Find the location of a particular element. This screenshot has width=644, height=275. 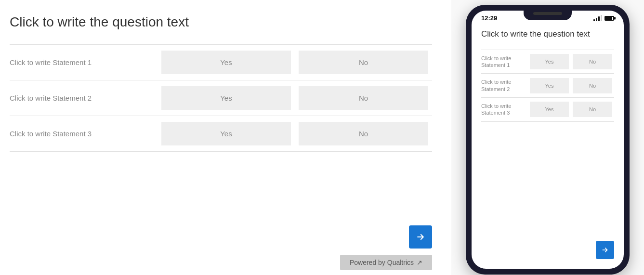

phone-time: 12:29 is located at coordinates (489, 18).